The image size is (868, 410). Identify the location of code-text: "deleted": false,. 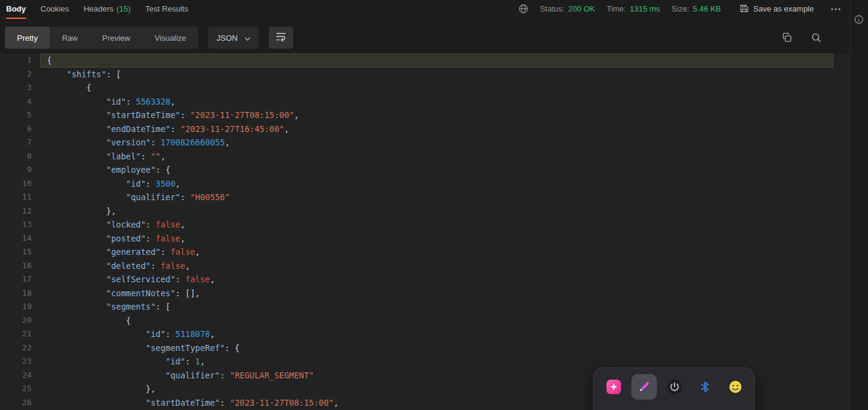
(437, 266).